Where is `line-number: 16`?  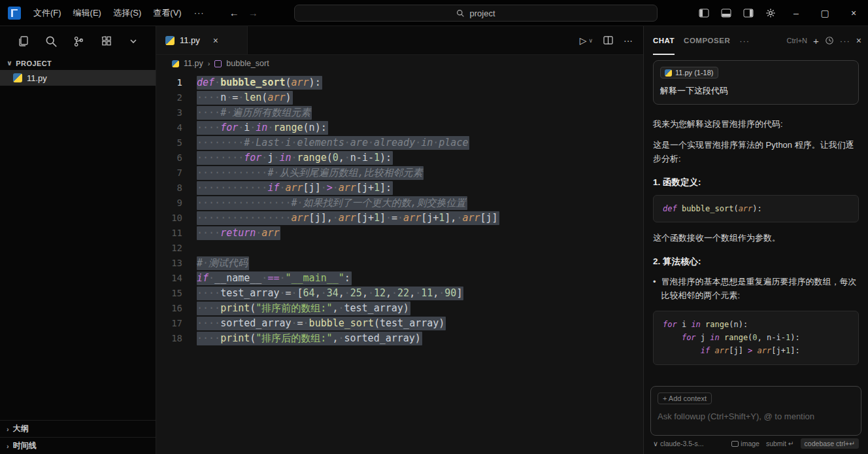
line-number: 16 is located at coordinates (176, 309).